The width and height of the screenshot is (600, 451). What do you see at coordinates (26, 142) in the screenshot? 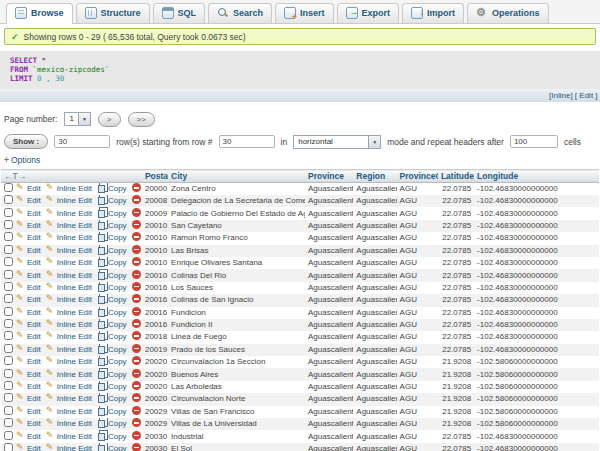
I see `show-button: Show :` at bounding box center [26, 142].